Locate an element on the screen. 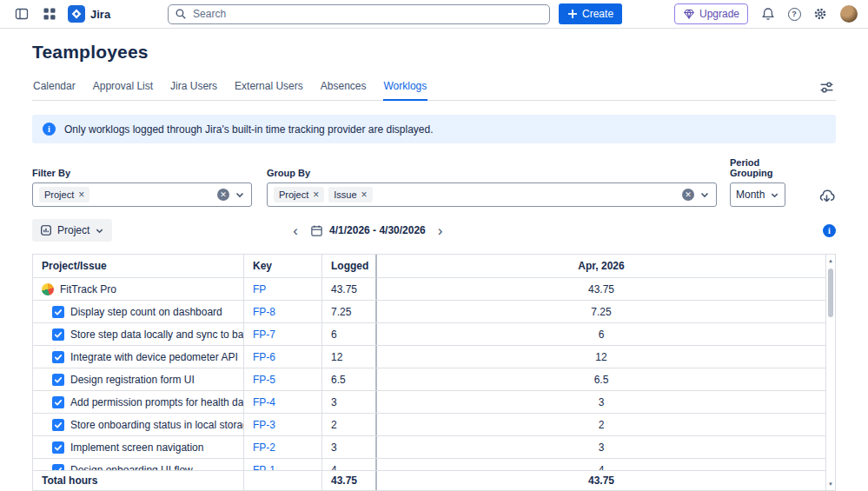 This screenshot has height=491, width=868. create-button-label: Create is located at coordinates (598, 14).